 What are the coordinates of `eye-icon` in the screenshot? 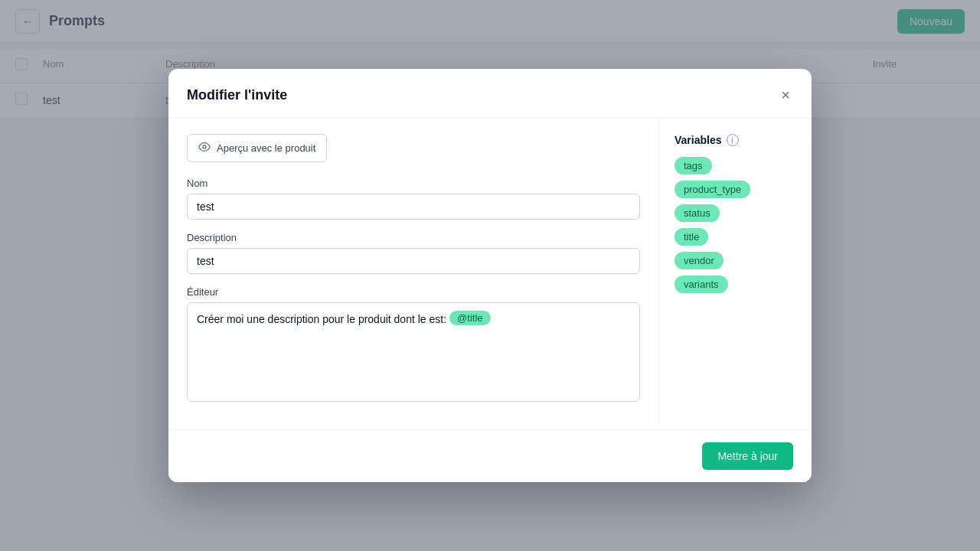 It's located at (204, 148).